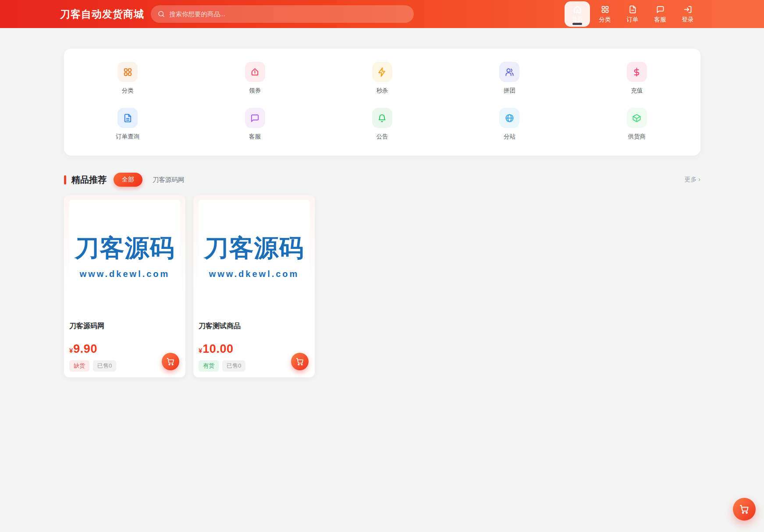 The image size is (764, 532). I want to click on quick-link: 分类, so click(128, 78).